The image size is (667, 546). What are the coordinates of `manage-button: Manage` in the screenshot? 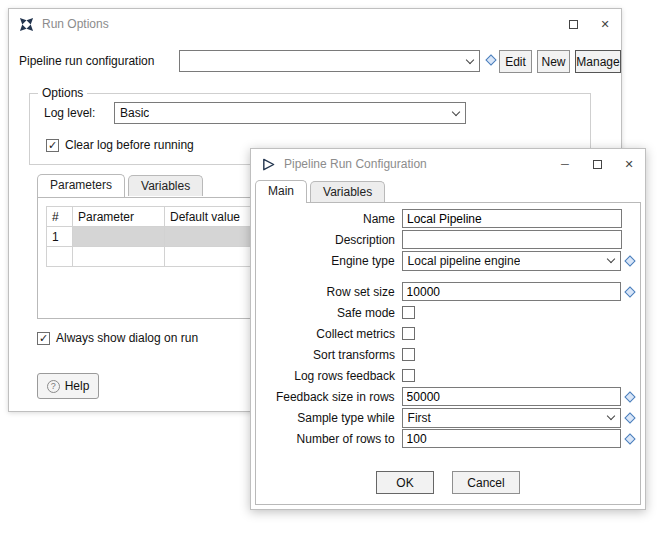 It's located at (598, 62).